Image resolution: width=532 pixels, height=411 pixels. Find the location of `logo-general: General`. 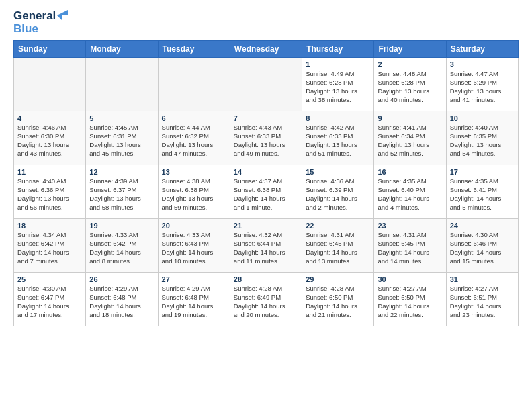

logo-general: General is located at coordinates (35, 16).